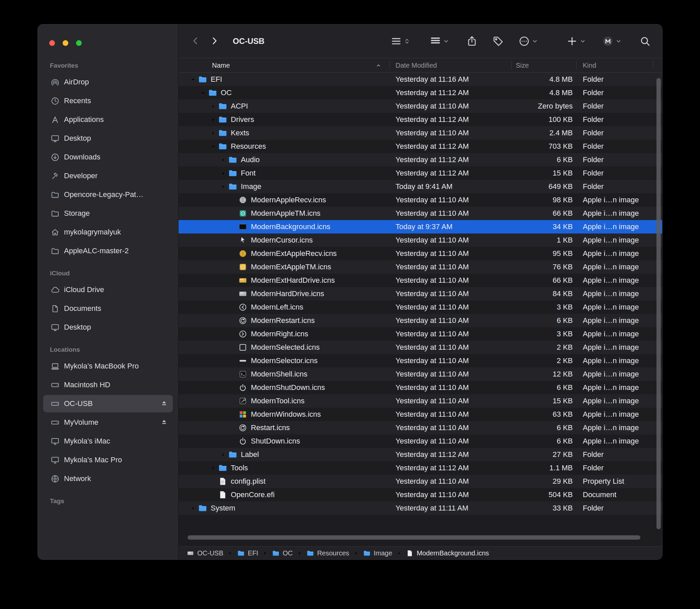  Describe the element at coordinates (108, 101) in the screenshot. I see `sidebar-item-recents: Recents` at that location.